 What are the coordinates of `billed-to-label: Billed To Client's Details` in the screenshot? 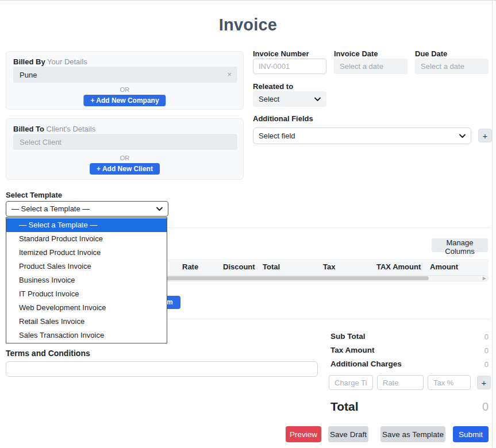 It's located at (54, 129).